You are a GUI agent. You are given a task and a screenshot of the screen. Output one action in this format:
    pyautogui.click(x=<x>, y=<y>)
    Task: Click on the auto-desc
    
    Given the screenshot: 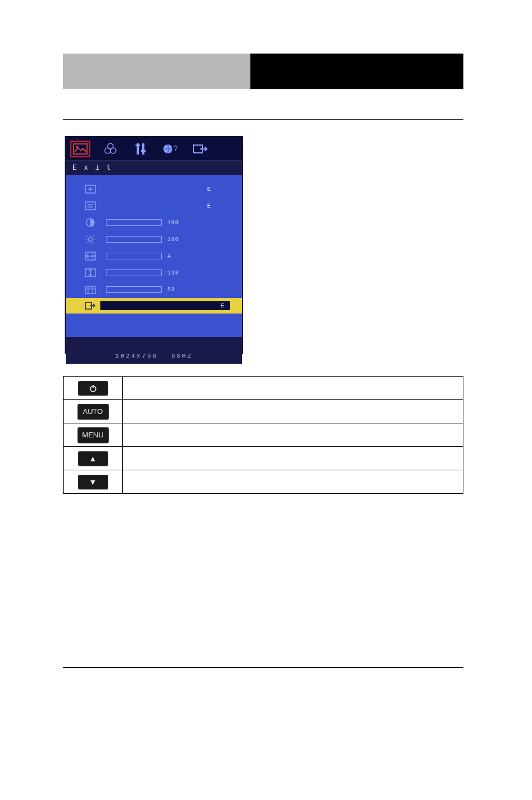 What is the action you would take?
    pyautogui.click(x=293, y=412)
    